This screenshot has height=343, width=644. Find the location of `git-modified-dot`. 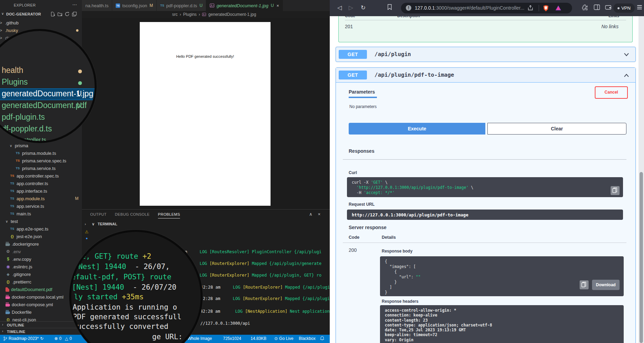

git-modified-dot is located at coordinates (80, 83).